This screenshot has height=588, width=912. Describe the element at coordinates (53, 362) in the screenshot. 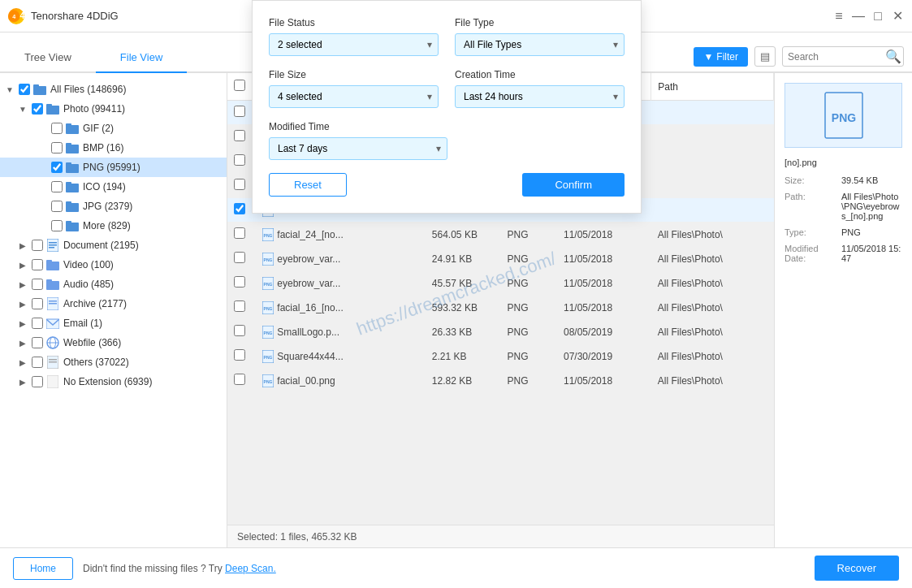

I see `others-icon` at that location.